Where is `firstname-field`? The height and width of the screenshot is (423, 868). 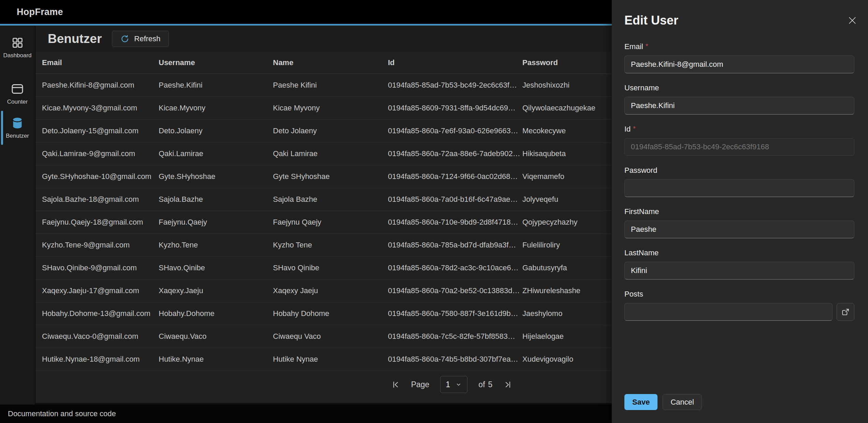 firstname-field is located at coordinates (739, 229).